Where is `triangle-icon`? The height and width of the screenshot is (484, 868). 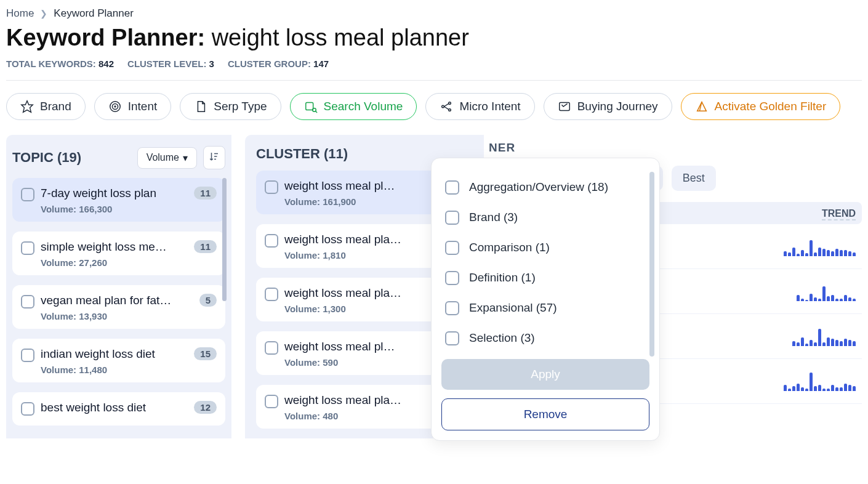
triangle-icon is located at coordinates (702, 107).